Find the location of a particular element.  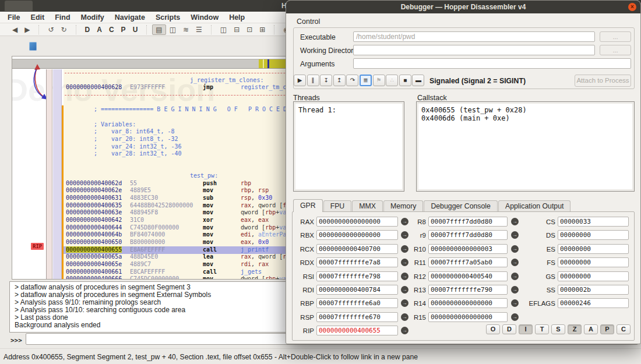

detach-button: ▬ is located at coordinates (418, 80).